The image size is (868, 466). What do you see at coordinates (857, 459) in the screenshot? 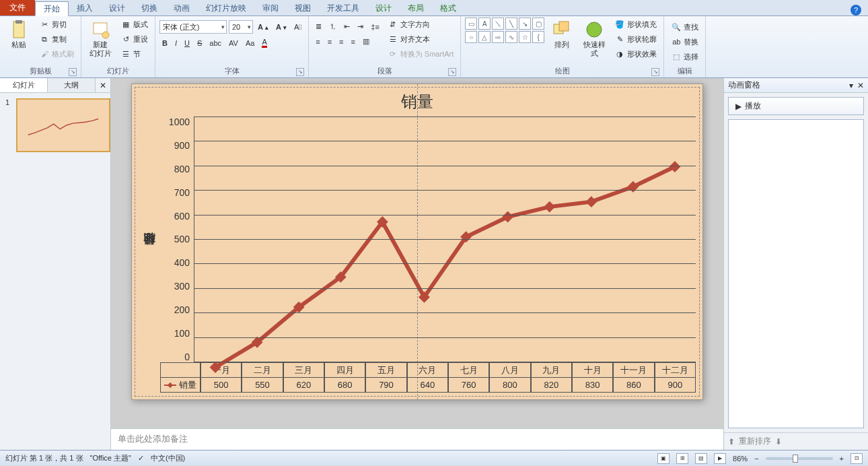
I see `fit-window-button: ⊡` at bounding box center [857, 459].